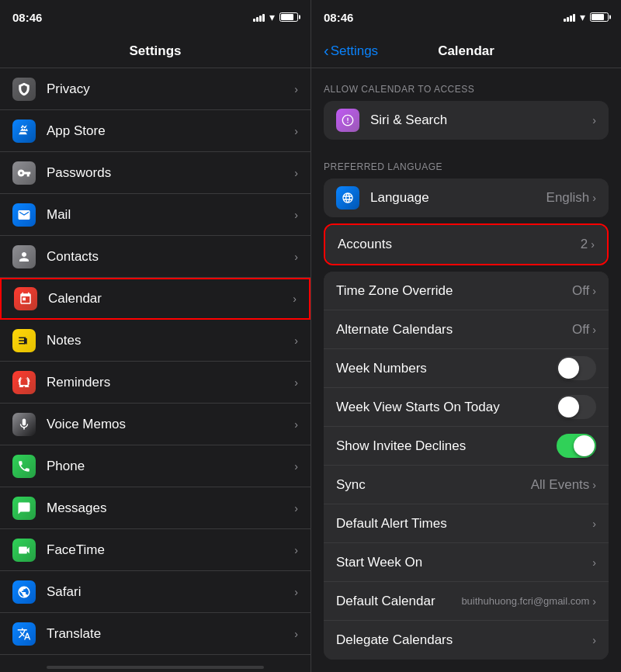 Image resolution: width=621 pixels, height=672 pixels. I want to click on settings-item-phone: Phone ›, so click(155, 466).